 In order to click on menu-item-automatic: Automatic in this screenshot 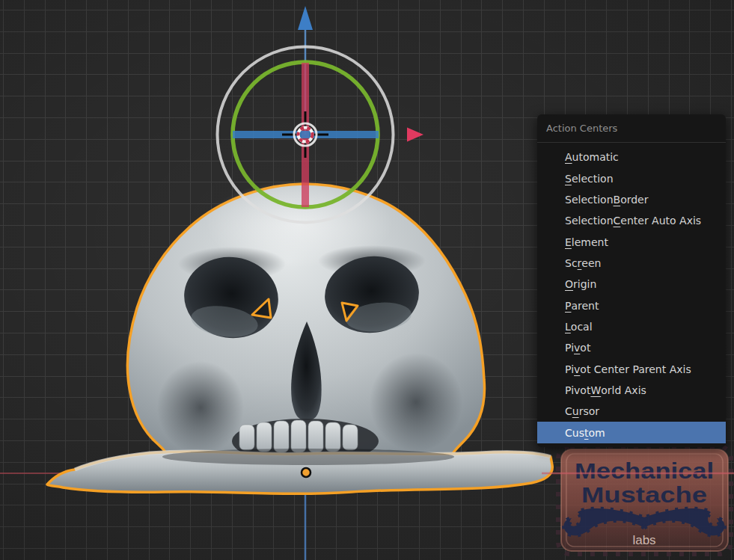, I will do `click(631, 157)`.